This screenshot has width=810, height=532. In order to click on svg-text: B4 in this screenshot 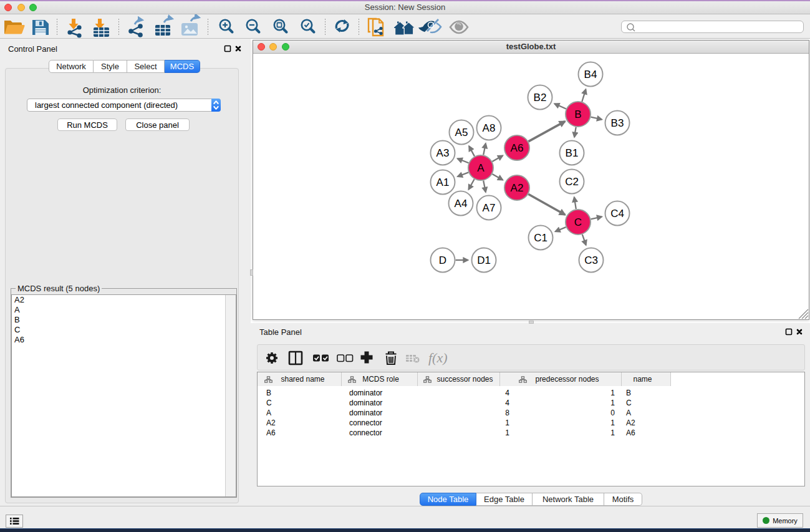, I will do `click(591, 75)`.